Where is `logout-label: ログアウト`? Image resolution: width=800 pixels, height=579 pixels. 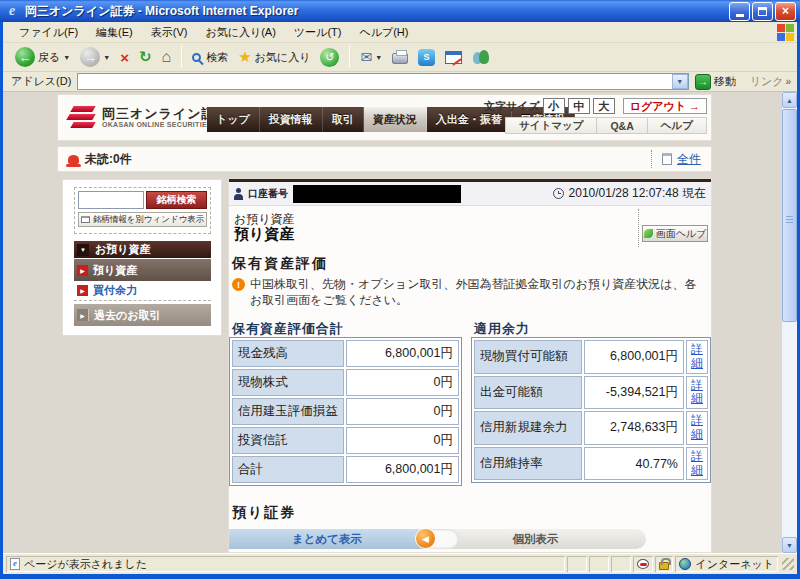 logout-label: ログアウト is located at coordinates (658, 106).